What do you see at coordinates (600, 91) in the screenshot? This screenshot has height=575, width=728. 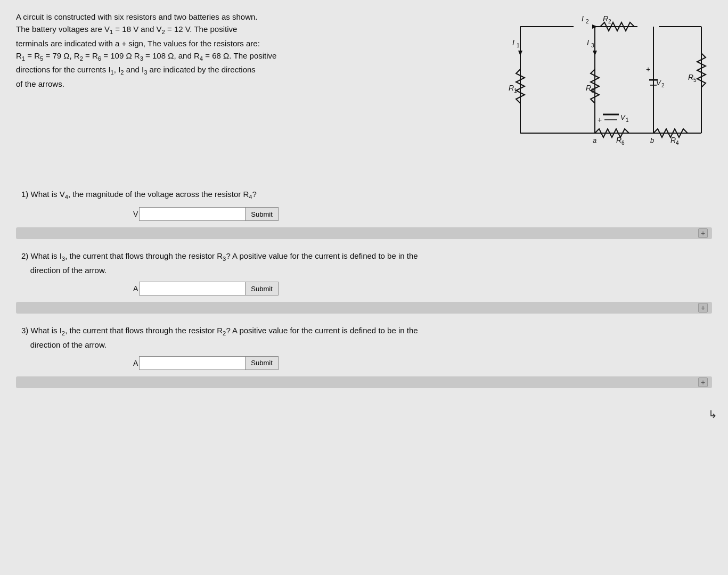 I see `circuit-svg: I 2 R 2 R 5 I 1 I` at bounding box center [600, 91].